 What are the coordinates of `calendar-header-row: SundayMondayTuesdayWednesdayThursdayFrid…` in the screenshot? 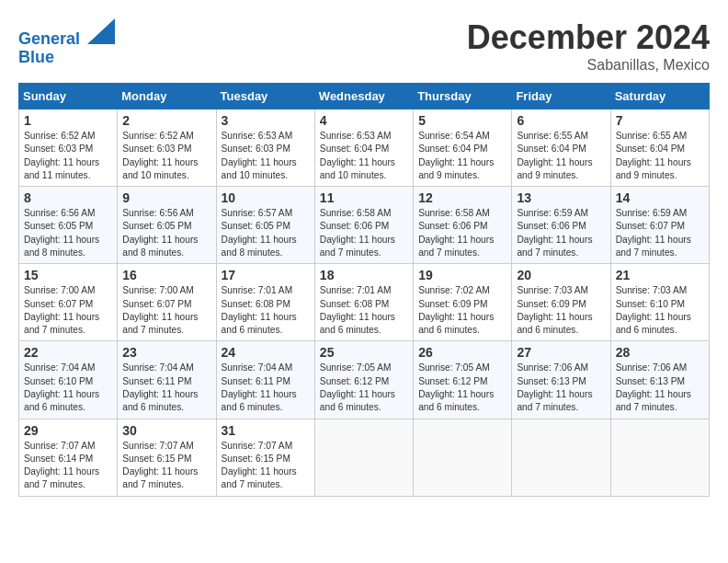 It's located at (364, 97).